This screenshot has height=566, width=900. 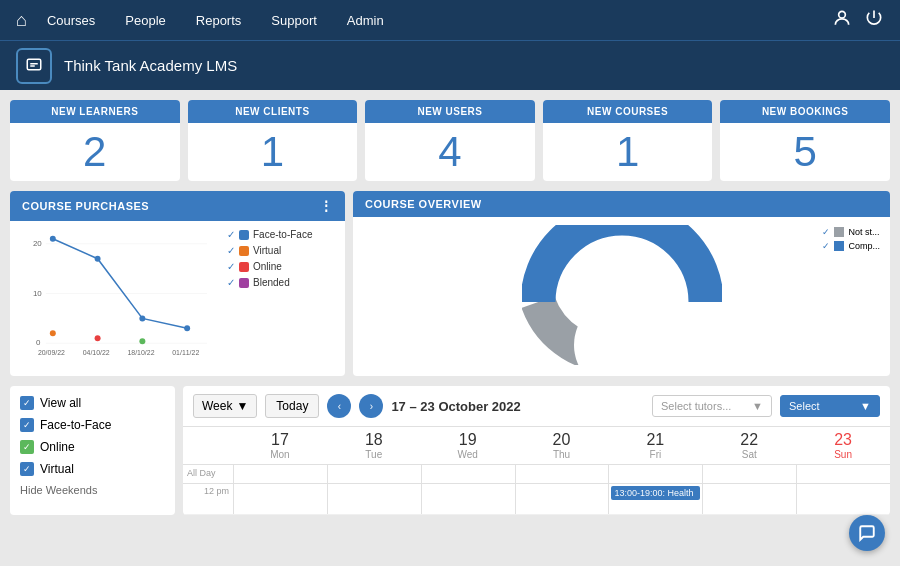 What do you see at coordinates (294, 20) in the screenshot?
I see `nav-support: Support` at bounding box center [294, 20].